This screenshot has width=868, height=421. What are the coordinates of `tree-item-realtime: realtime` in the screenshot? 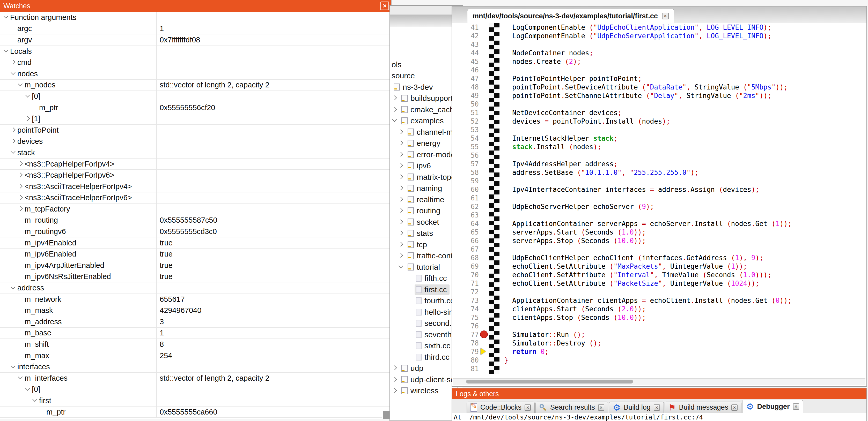 It's located at (424, 200).